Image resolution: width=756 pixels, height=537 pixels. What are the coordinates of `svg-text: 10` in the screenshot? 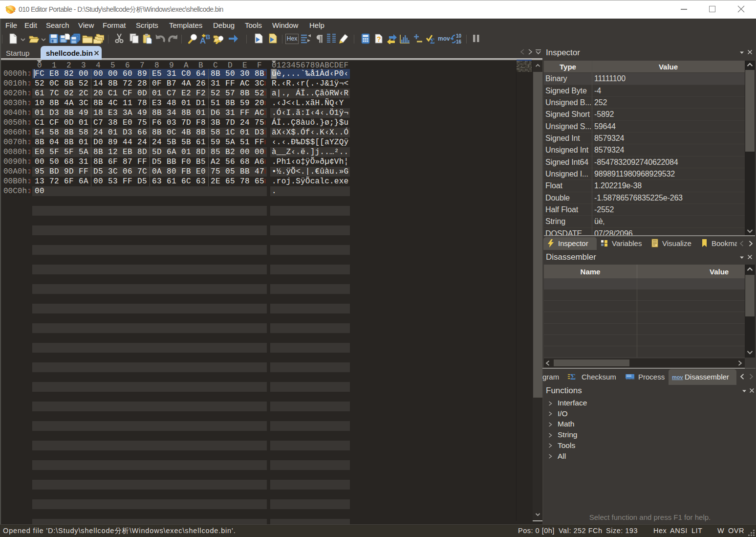 It's located at (459, 36).